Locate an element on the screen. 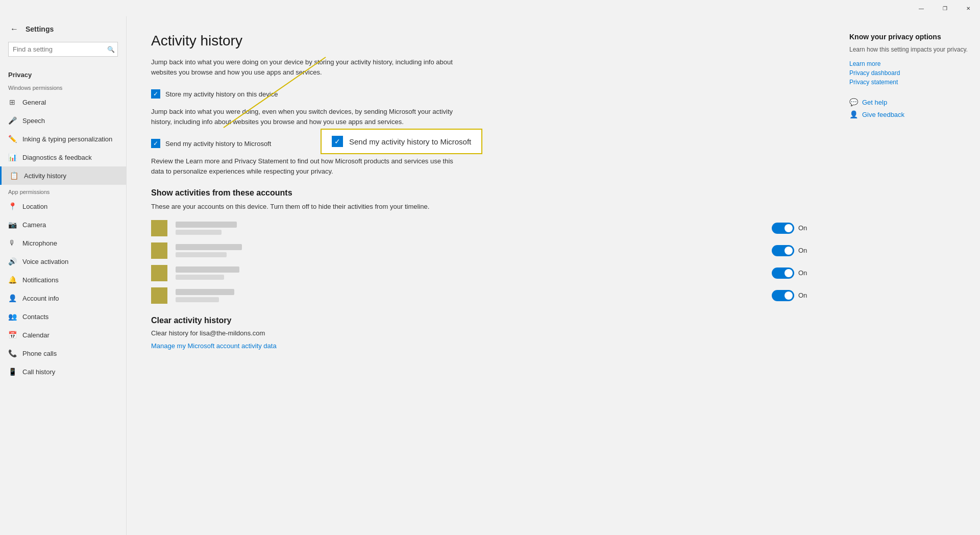 Image resolution: width=980 pixels, height=535 pixels. sidebar-item-notifications: 🔔 Notifications is located at coordinates (63, 280).